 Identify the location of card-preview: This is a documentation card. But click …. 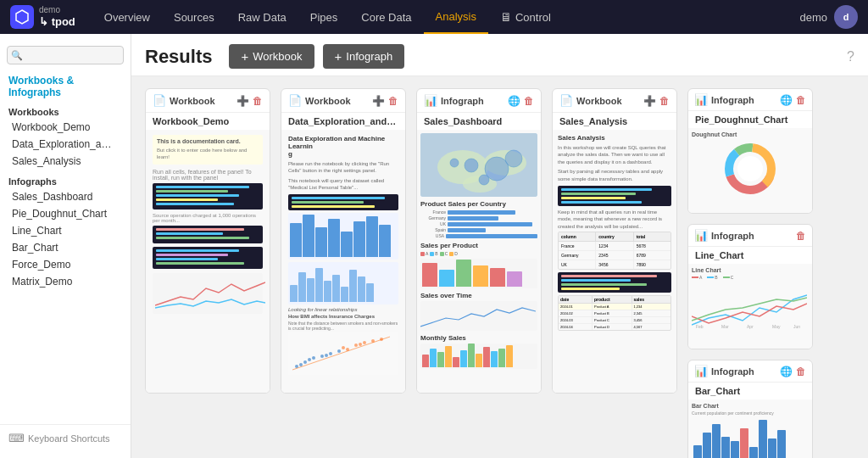
(208, 261).